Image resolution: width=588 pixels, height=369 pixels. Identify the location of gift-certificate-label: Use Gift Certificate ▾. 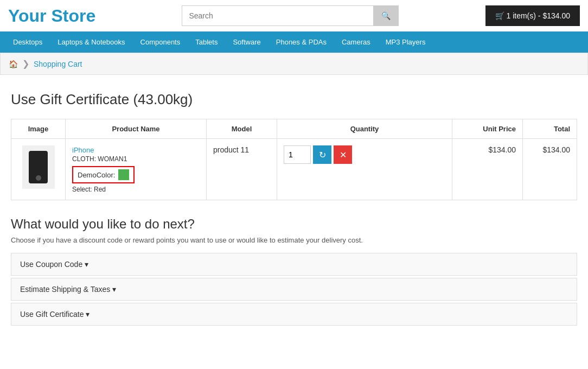
(55, 314).